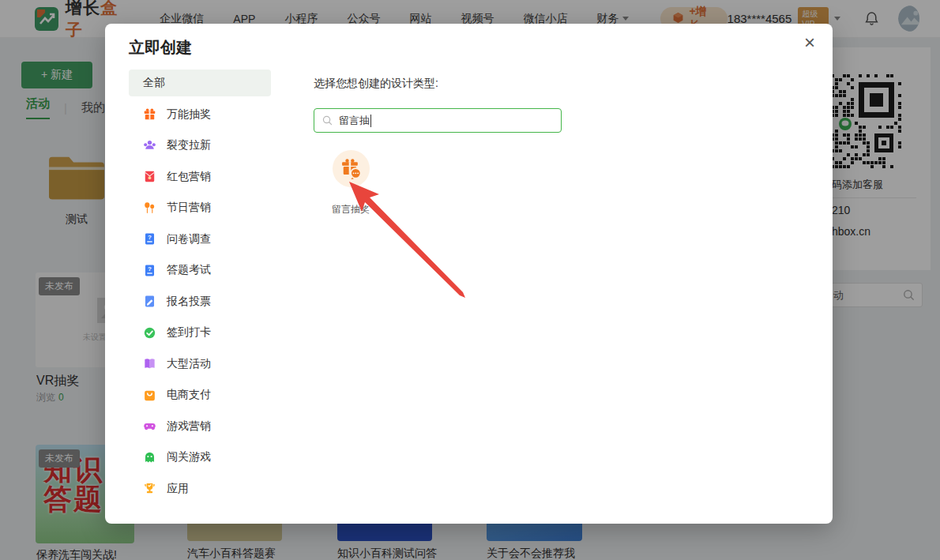  I want to click on vote-icon, so click(150, 302).